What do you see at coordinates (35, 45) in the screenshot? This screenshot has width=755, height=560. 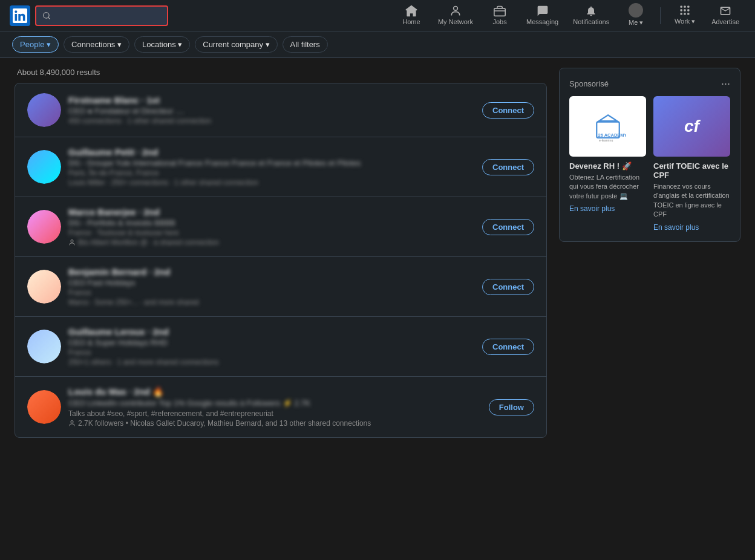 I see `filter-people-label: People ▾` at bounding box center [35, 45].